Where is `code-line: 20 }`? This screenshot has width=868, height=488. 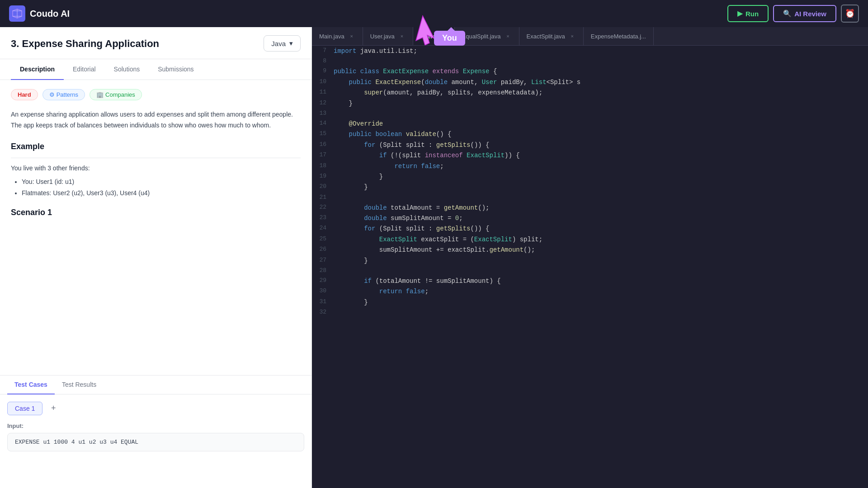
code-line: 20 } is located at coordinates (590, 187).